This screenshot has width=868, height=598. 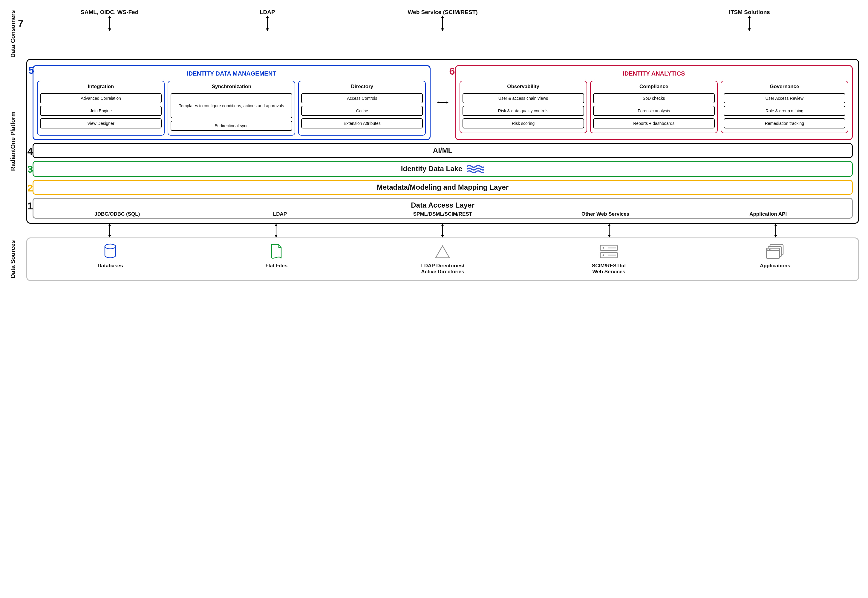 I want to click on item-chain-views: User & access chain views, so click(x=523, y=98).